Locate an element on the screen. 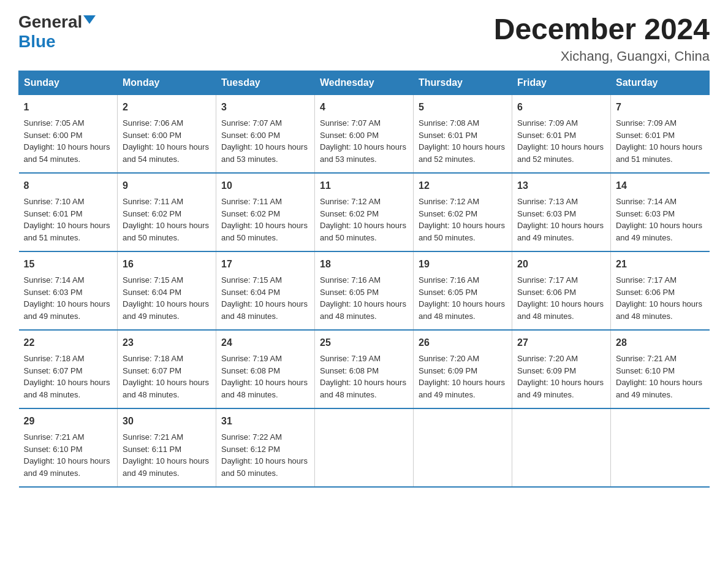  day-number: 8 is located at coordinates (69, 186).